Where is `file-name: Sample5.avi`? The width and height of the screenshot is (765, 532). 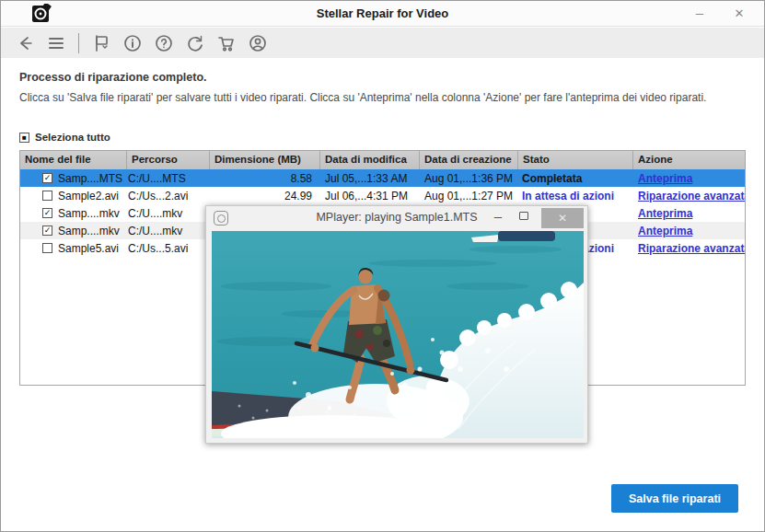
file-name: Sample5.avi is located at coordinates (88, 249).